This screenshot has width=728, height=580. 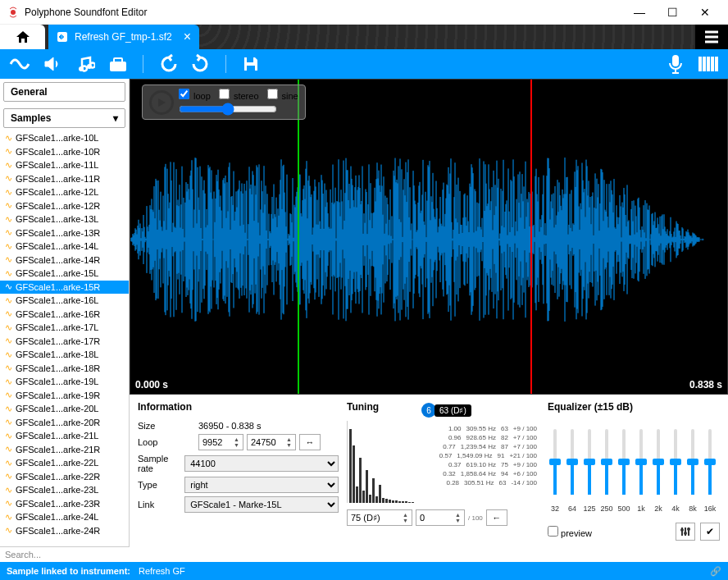 What do you see at coordinates (187, 37) in the screenshot?
I see `tab-close-icon: ×` at bounding box center [187, 37].